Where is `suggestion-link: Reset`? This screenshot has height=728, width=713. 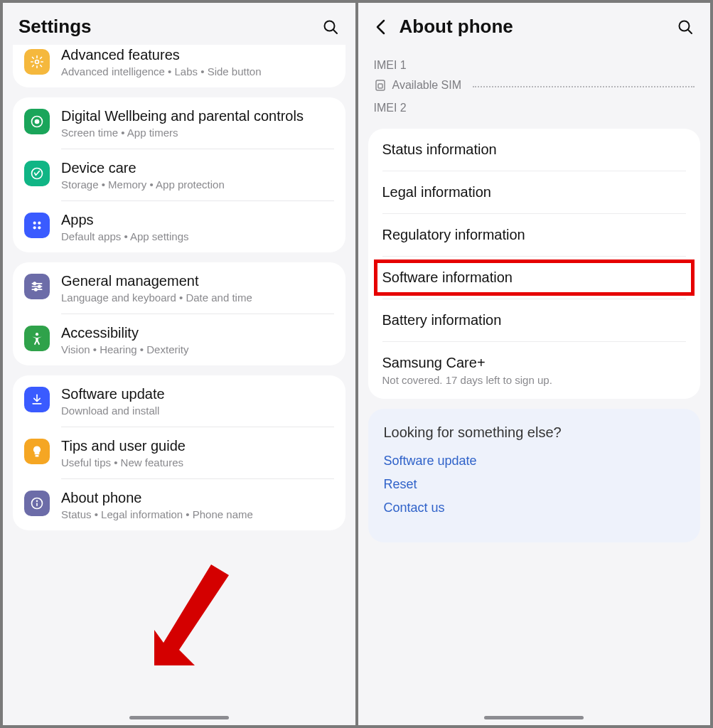 suggestion-link: Reset is located at coordinates (535, 485).